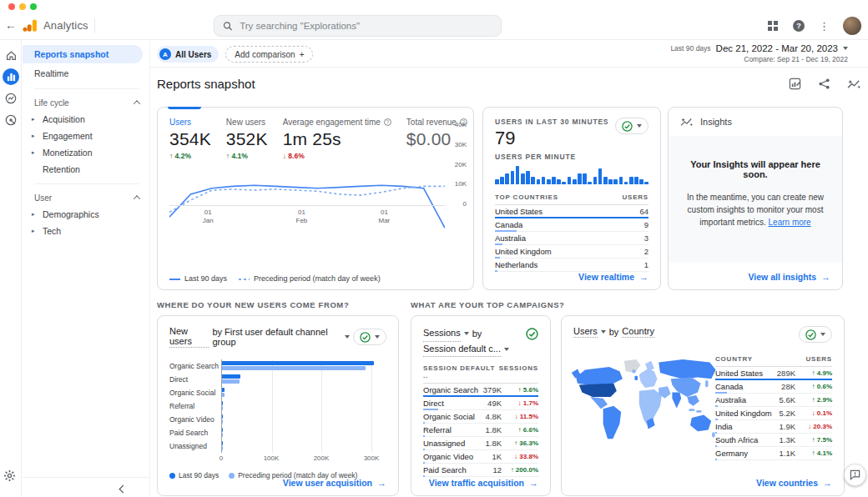 The image size is (868, 497). What do you see at coordinates (278, 406) in the screenshot?
I see `channels-bar-chart: Organic SearchDirectOrganic SocialReferr…` at bounding box center [278, 406].